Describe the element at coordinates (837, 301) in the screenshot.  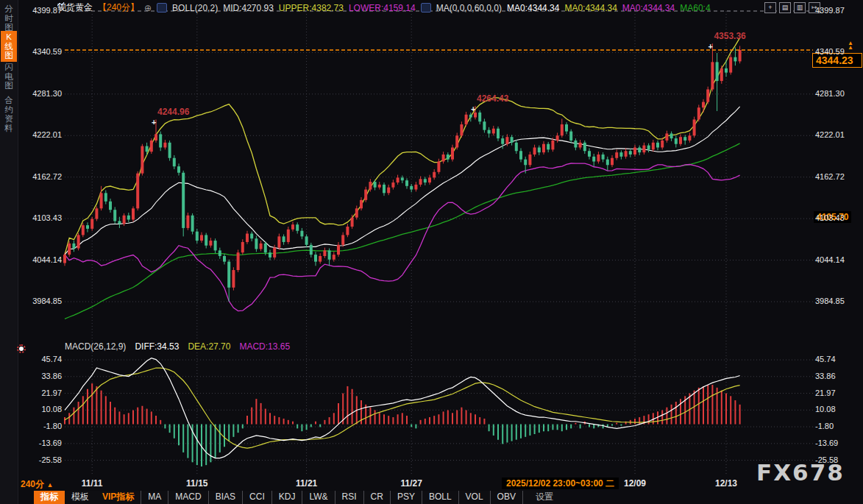
I see `price-axis-label: 3984.85` at that location.